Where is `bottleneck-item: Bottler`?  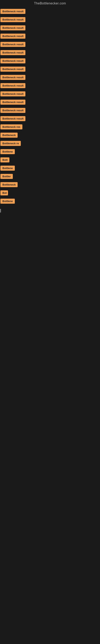 bottleneck-item: Bottler is located at coordinates (50, 177).